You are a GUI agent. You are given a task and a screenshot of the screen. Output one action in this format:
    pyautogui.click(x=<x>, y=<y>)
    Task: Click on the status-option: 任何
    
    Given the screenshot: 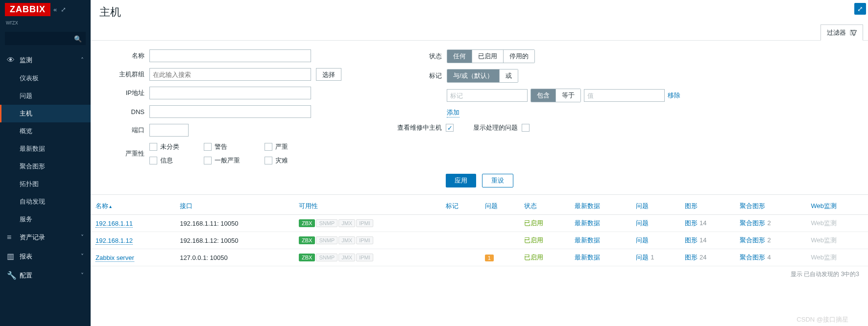 What is the action you would take?
    pyautogui.click(x=459, y=56)
    